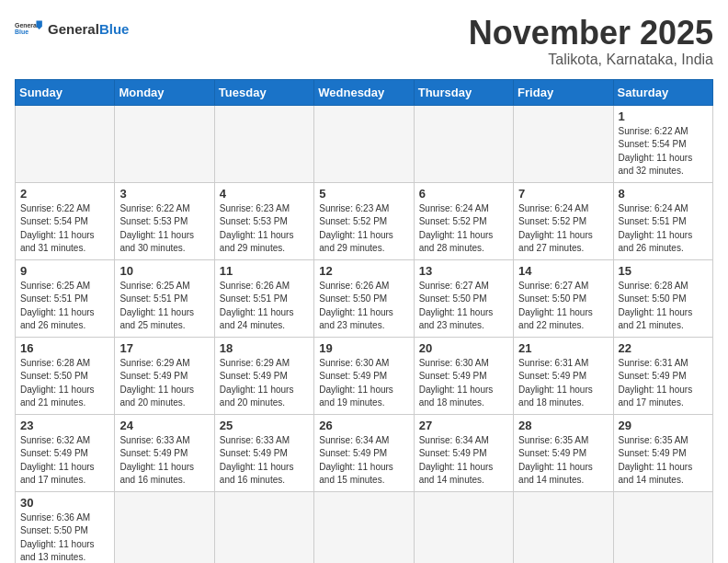  I want to click on day-number: 29, so click(664, 425).